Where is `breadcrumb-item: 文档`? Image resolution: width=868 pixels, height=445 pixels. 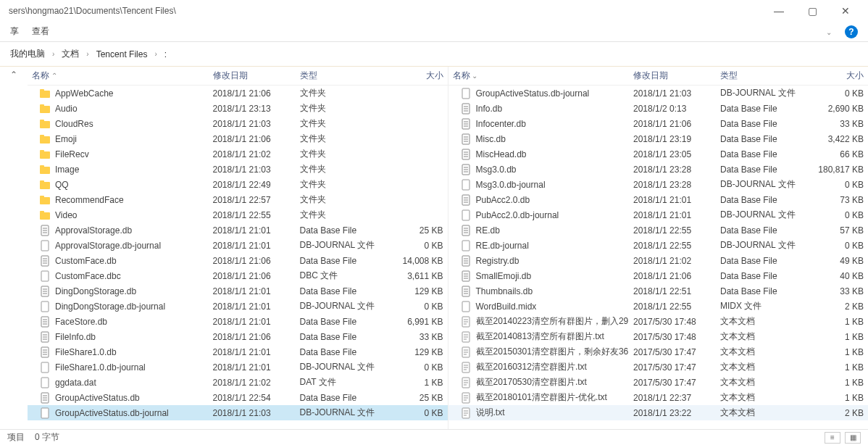 breadcrumb-item: 文档 is located at coordinates (70, 54).